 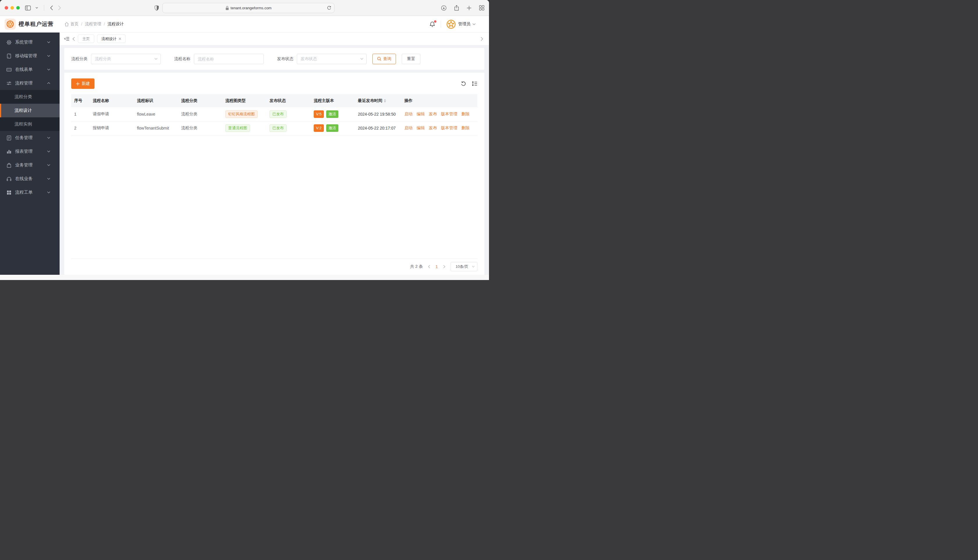 What do you see at coordinates (475, 84) in the screenshot?
I see `row-density-icon` at bounding box center [475, 84].